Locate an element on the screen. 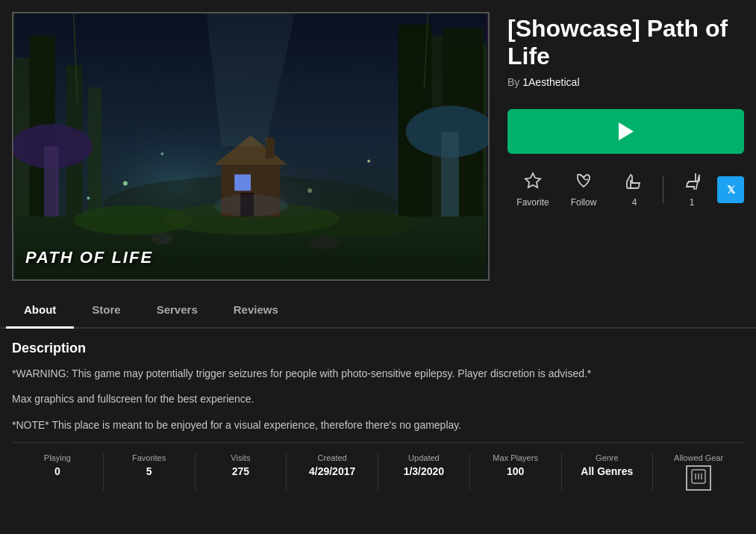 This screenshot has height=534, width=756. stat-genre-label: Genre is located at coordinates (607, 458).